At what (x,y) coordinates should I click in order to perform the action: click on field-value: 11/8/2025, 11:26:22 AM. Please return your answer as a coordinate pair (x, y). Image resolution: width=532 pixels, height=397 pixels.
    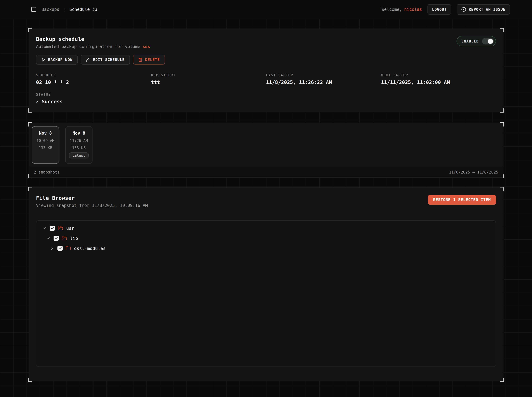
    Looking at the image, I should click on (323, 82).